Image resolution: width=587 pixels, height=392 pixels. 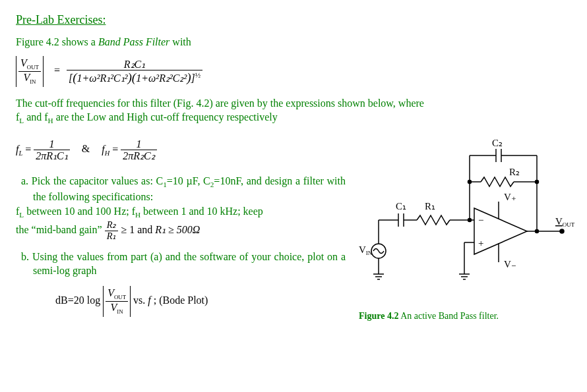 I want to click on caption-rest: An active Band Pass filter., so click(x=448, y=316).